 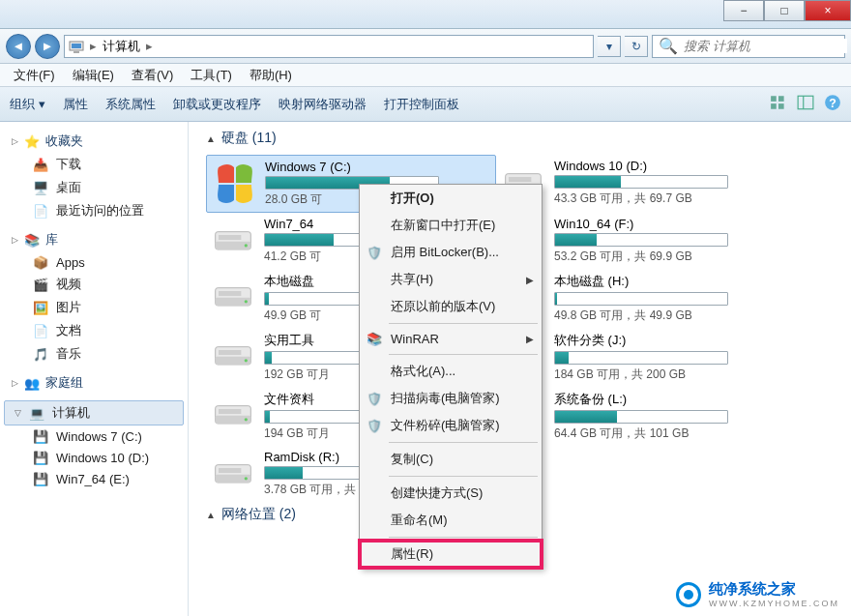 What do you see at coordinates (451, 225) in the screenshot?
I see `ctx-open-new-window: 在新窗口中打开(E)` at bounding box center [451, 225].